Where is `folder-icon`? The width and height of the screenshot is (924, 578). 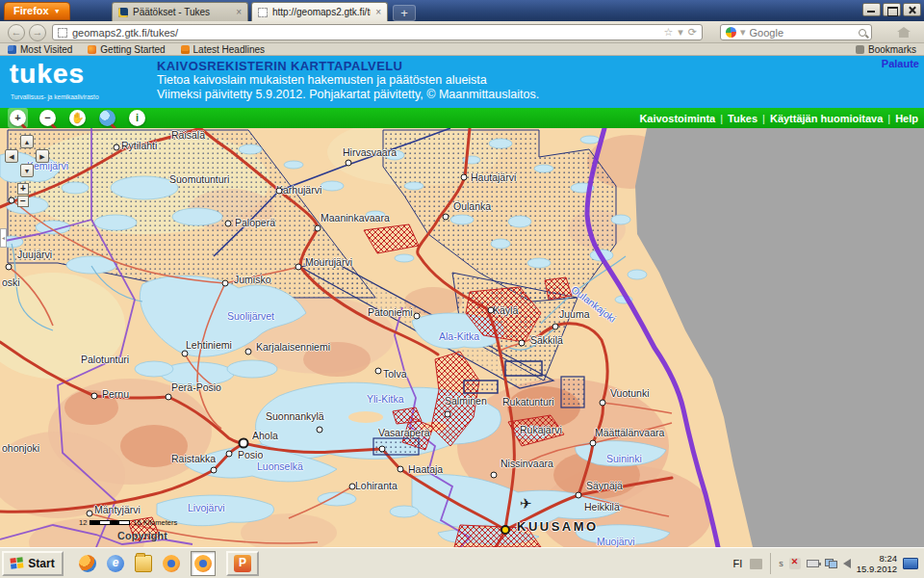
folder-icon is located at coordinates (143, 564).